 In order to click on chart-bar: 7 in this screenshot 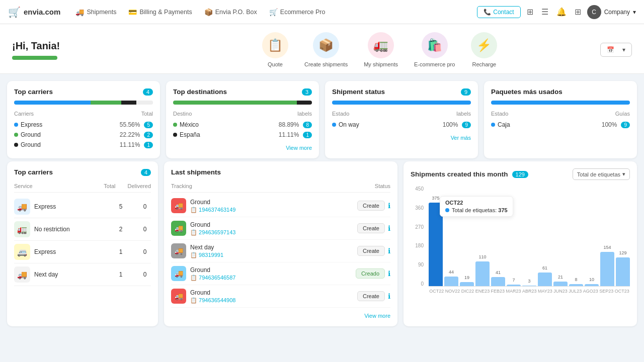, I will do `click(514, 286)`.